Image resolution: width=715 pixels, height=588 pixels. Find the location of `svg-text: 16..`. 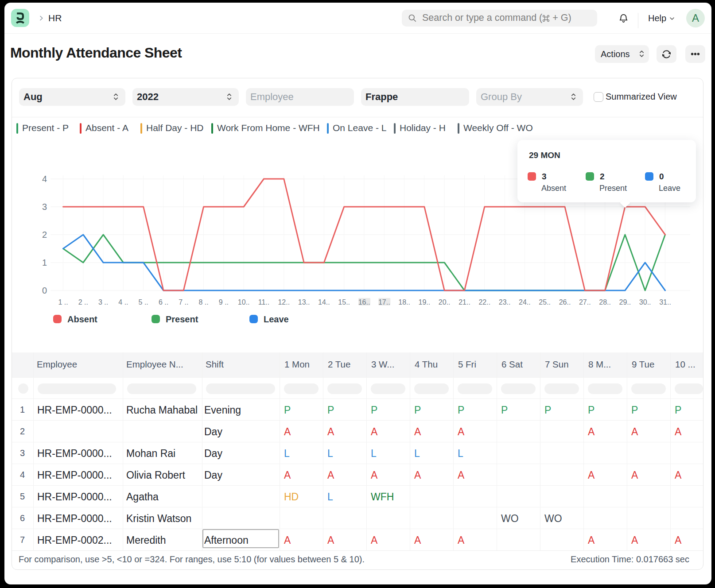

svg-text: 16.. is located at coordinates (364, 302).